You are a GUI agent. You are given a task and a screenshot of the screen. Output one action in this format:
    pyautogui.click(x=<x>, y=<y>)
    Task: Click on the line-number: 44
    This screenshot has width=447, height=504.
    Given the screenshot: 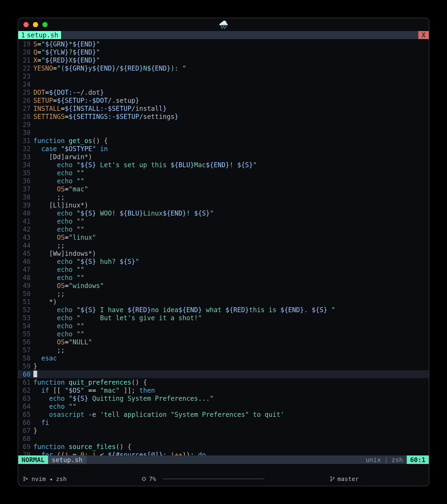 What is the action you would take?
    pyautogui.click(x=26, y=245)
    